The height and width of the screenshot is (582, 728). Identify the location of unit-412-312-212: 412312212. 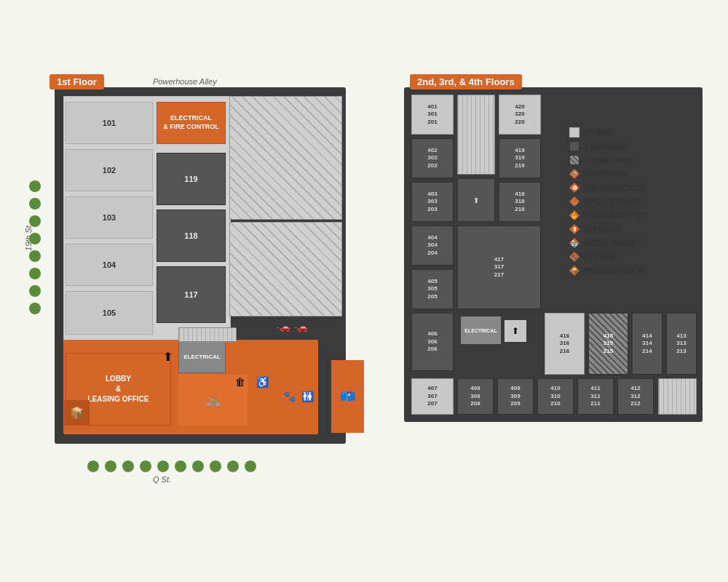
(636, 396).